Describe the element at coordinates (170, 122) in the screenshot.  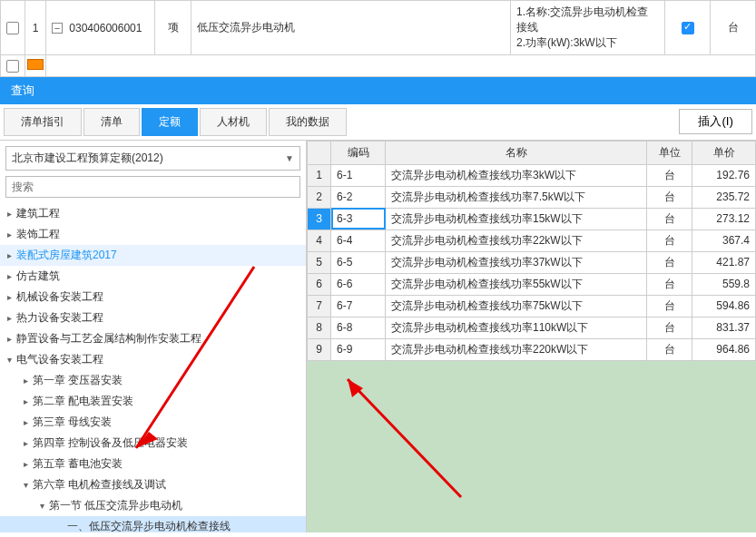
I see `tab-quota: 定额` at that location.